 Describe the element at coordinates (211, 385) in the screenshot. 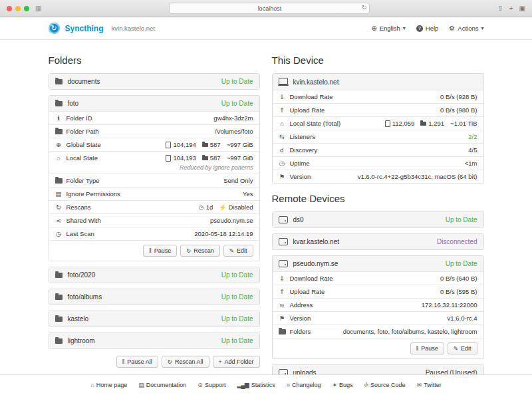

I see `footer-link-support: ⊙Support` at that location.